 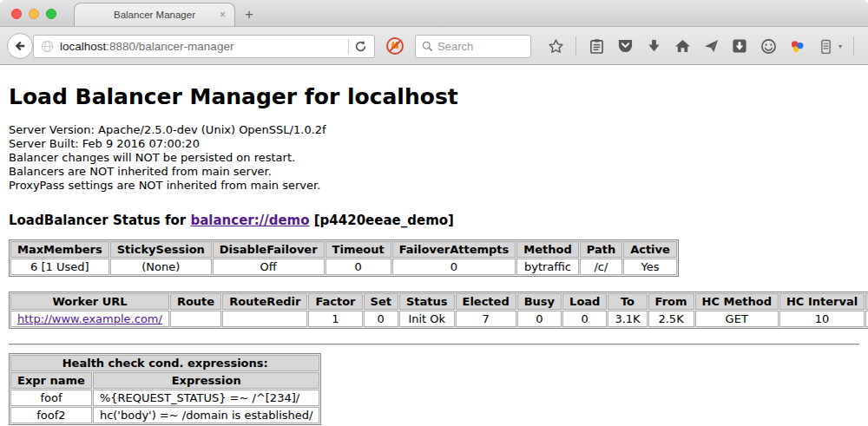 What do you see at coordinates (344, 267) in the screenshot?
I see `balancer-data-row: 6 [1 Used] (None) Off 0 0 bytraffic /c/ …` at bounding box center [344, 267].